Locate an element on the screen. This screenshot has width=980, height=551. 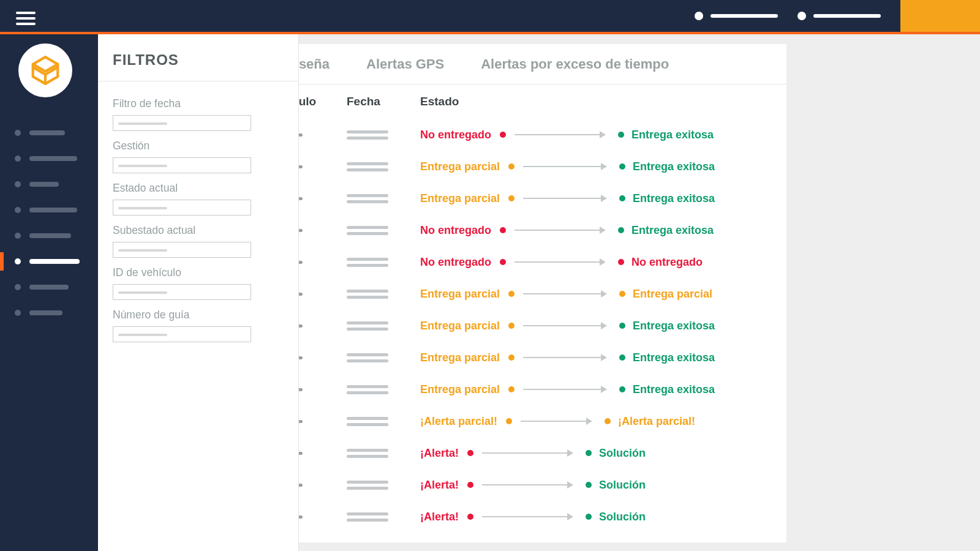
status-to: No entregado is located at coordinates (667, 262).